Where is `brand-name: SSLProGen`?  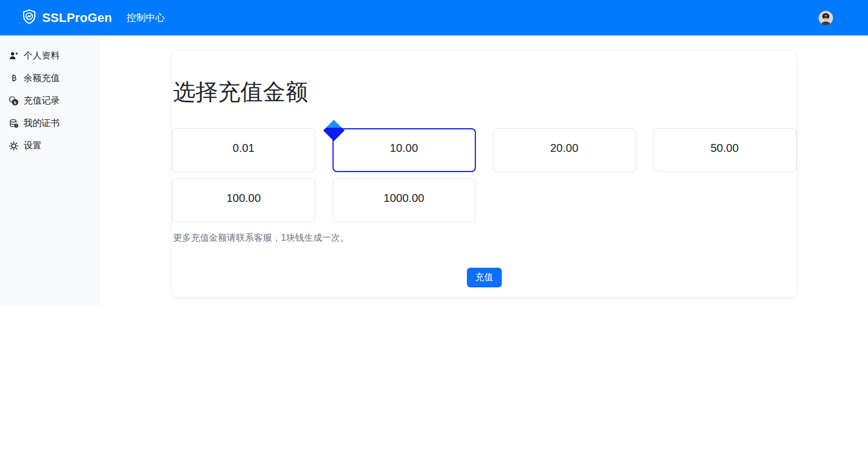 brand-name: SSLProGen is located at coordinates (77, 18).